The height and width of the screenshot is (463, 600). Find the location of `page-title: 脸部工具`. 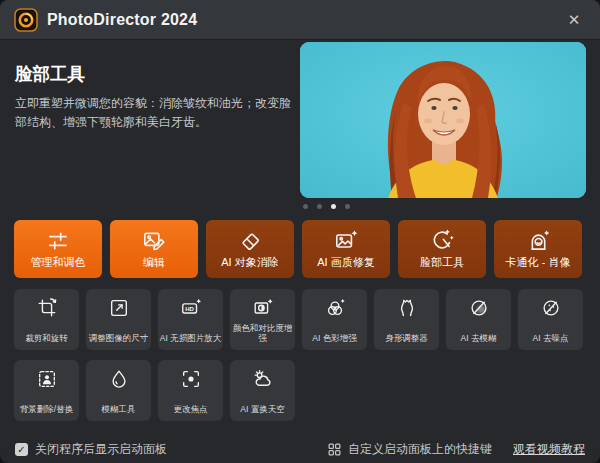

page-title: 脸部工具 is located at coordinates (154, 74).